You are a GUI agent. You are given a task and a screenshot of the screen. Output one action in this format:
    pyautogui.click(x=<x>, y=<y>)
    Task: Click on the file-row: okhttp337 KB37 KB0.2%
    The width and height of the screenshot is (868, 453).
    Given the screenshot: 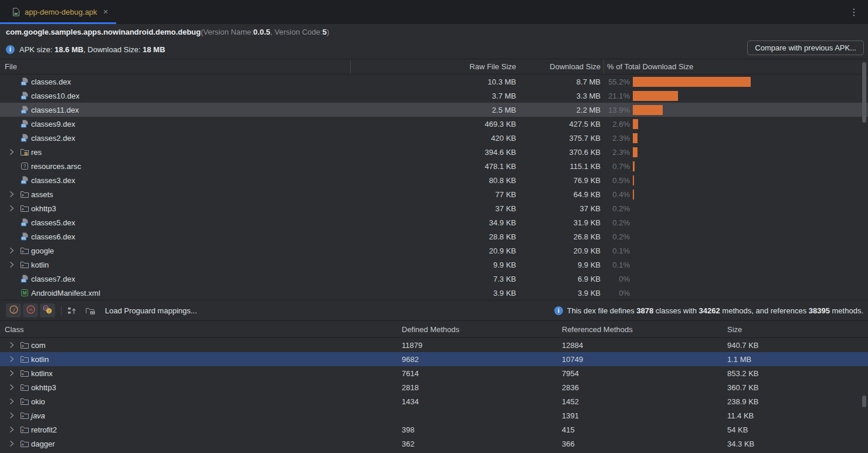 What is the action you would take?
    pyautogui.click(x=434, y=208)
    